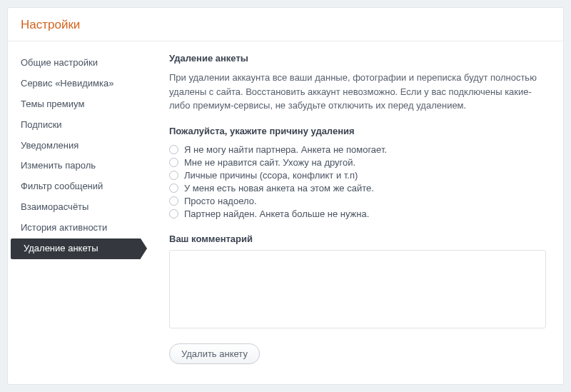 Image resolution: width=571 pixels, height=392 pixels. Describe the element at coordinates (74, 126) in the screenshot. I see `sidebar-item-subscriptions: Подписки` at that location.